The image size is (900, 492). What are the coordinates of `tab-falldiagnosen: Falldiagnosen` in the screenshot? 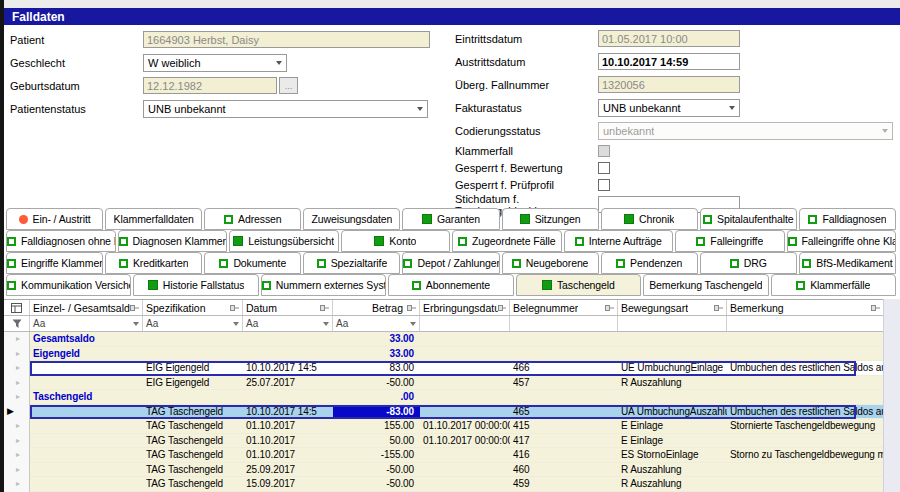 It's located at (848, 219).